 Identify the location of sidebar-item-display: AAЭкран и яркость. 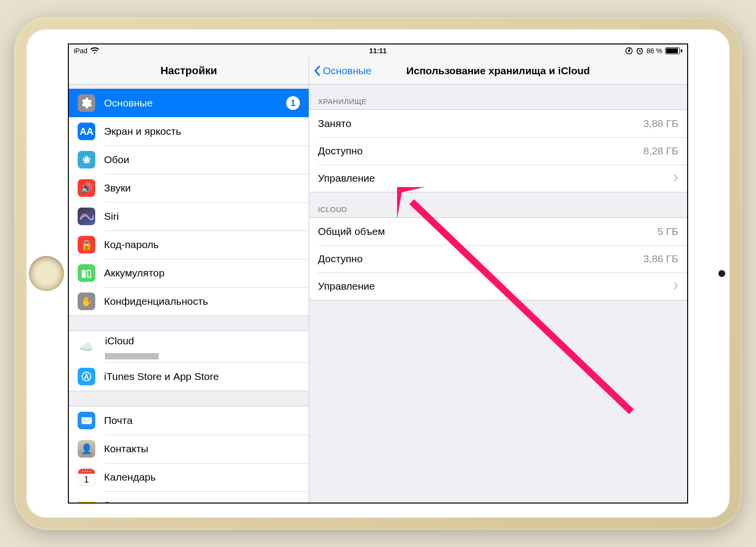
(189, 131).